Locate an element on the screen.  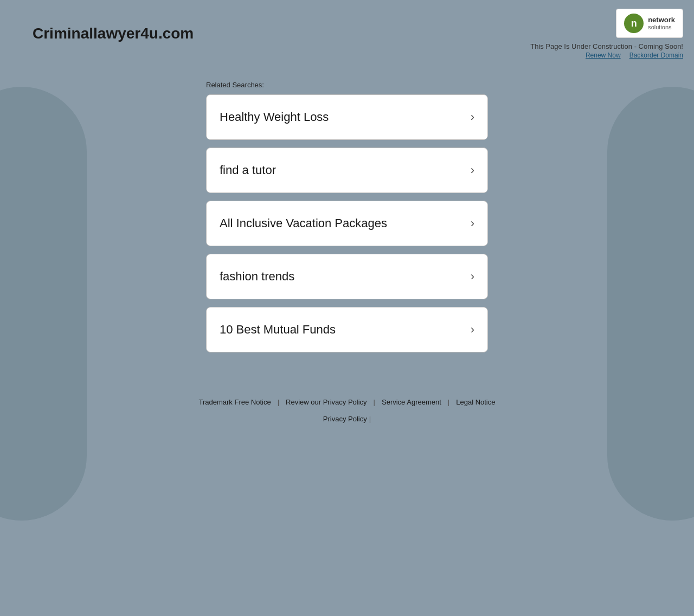
search-item-text-1: find a tutor is located at coordinates (248, 170).